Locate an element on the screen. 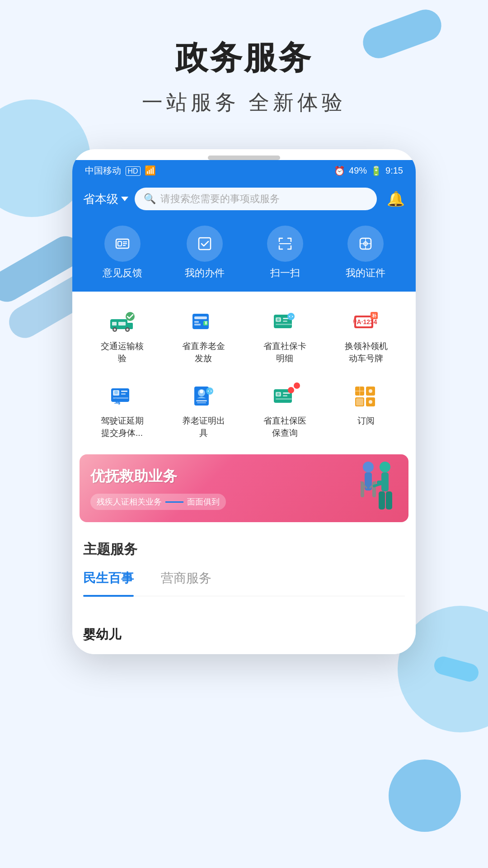  banner-subtitle-suffix: 面面俱到 is located at coordinates (203, 502).